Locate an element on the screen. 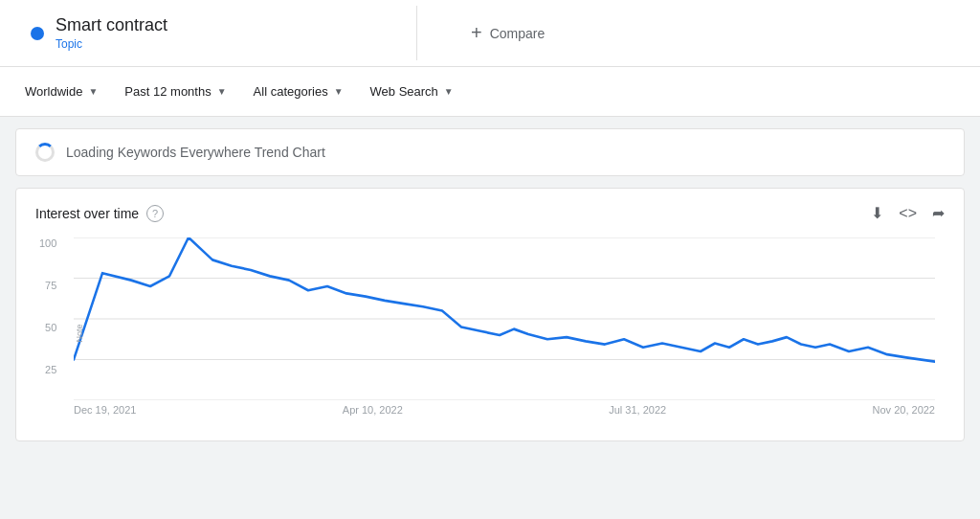 The height and width of the screenshot is (519, 980). category-filter: All categories ▼ is located at coordinates (299, 92).